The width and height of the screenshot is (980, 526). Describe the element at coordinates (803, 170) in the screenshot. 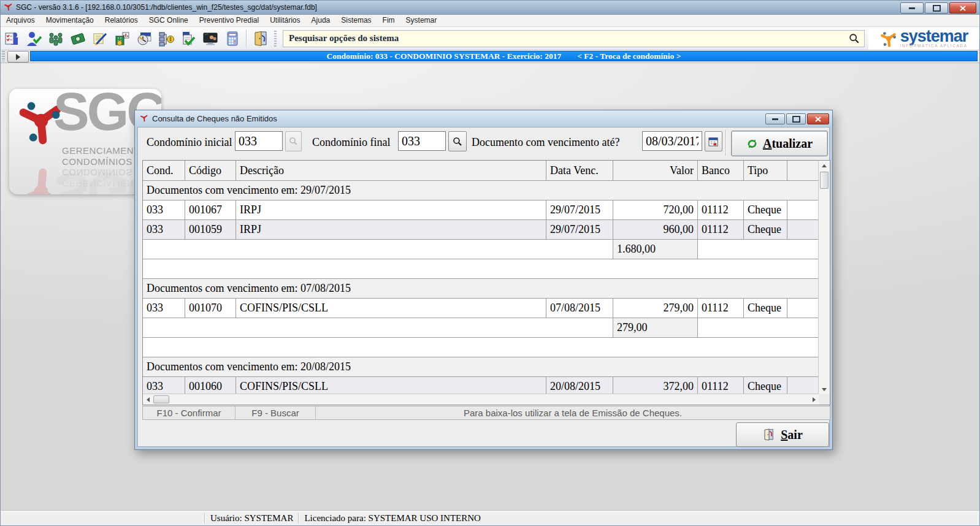

I see `column-header-filler` at that location.